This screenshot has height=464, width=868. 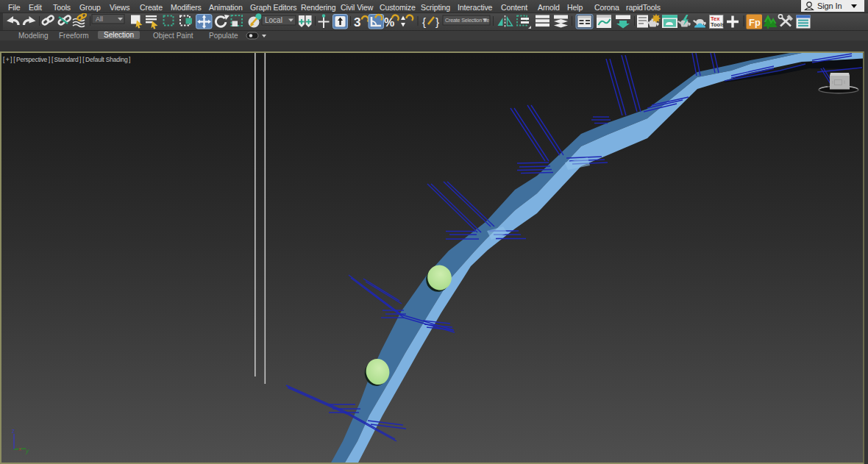 What do you see at coordinates (13, 431) in the screenshot?
I see `svg-text: z` at bounding box center [13, 431].